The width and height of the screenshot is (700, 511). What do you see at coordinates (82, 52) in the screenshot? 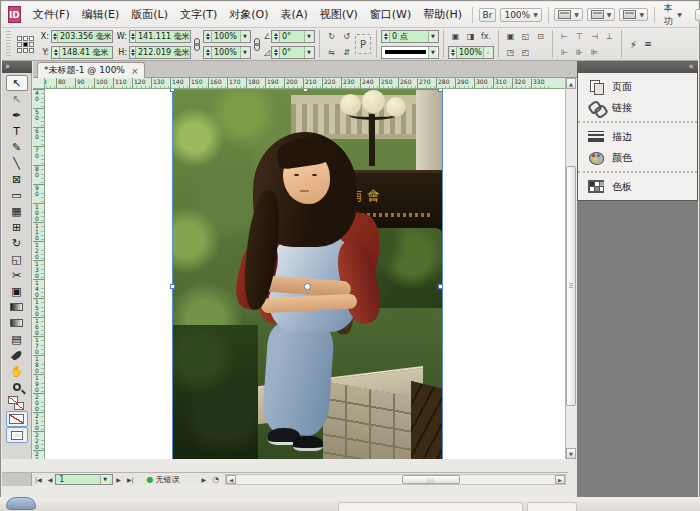
I see `y-position-field: 148.41 毫米` at bounding box center [82, 52].